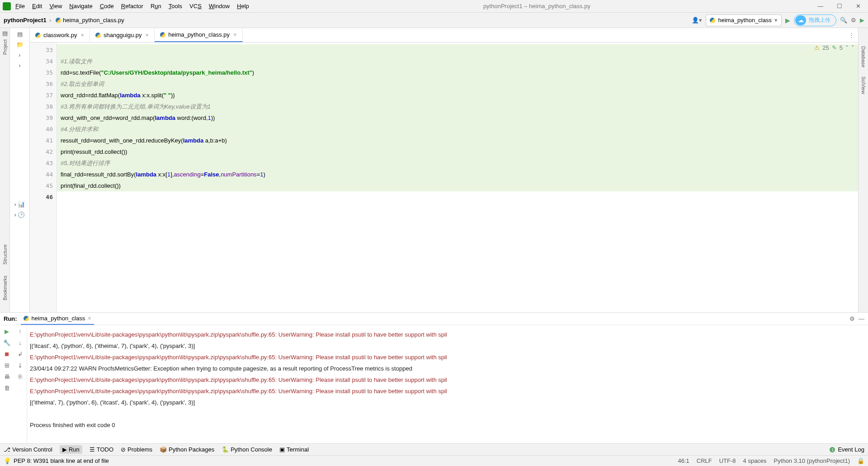 This screenshot has height=466, width=868. I want to click on structure-tool-label: Structure, so click(5, 254).